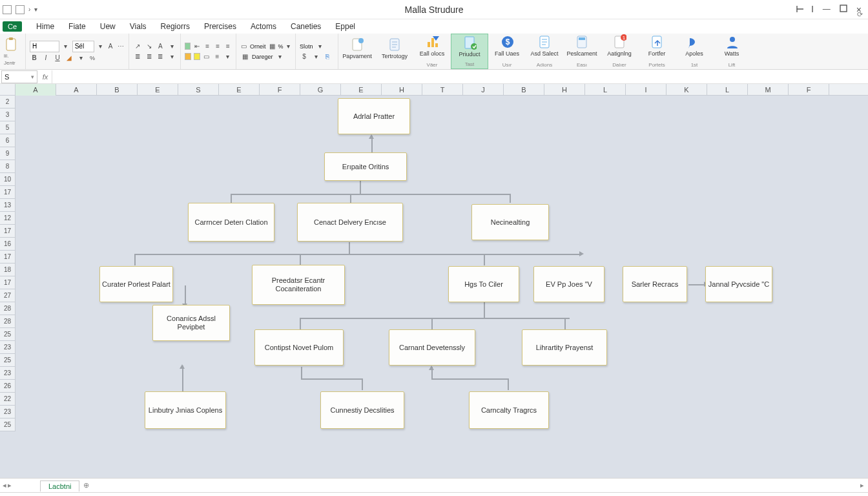 The height and width of the screenshot is (496, 868). Describe the element at coordinates (8, 347) in the screenshot. I see `row-header: 23` at that location.